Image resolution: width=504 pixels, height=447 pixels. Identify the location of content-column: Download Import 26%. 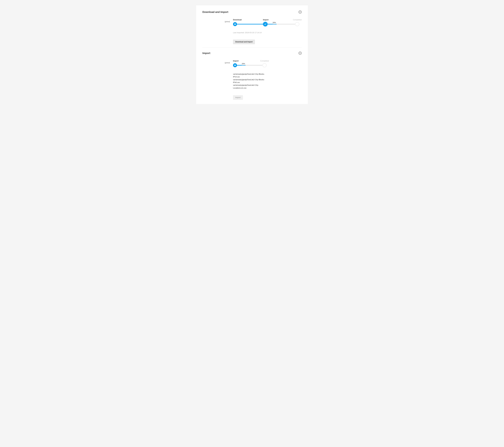
(267, 32).